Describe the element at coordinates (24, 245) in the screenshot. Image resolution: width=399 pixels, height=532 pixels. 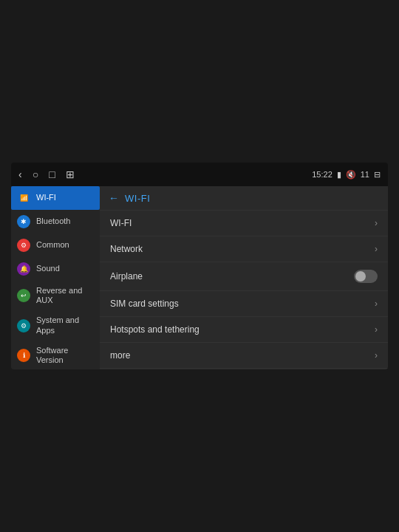
I see `sidebar-icon-common: ⚙` at that location.